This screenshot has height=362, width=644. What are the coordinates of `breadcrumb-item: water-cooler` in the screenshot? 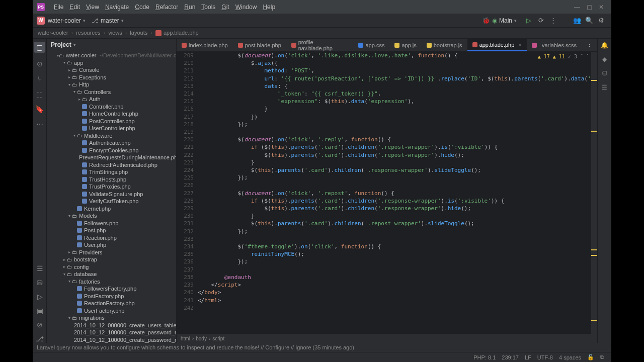 It's located at (53, 33).